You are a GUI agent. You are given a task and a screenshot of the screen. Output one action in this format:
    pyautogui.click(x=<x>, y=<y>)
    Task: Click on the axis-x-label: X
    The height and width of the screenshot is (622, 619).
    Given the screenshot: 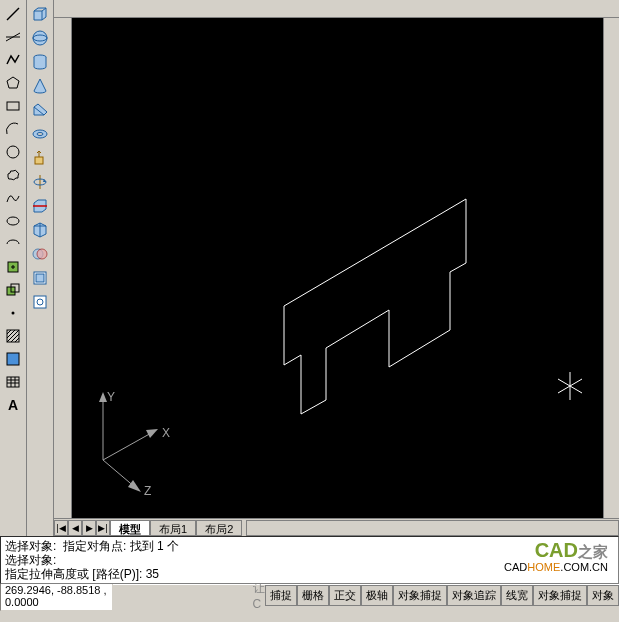 What is the action you would take?
    pyautogui.click(x=166, y=433)
    